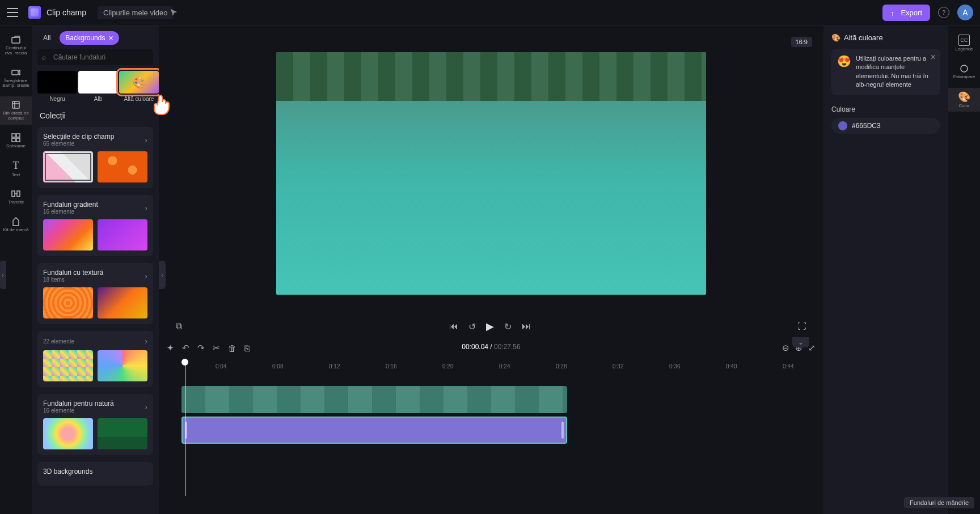 The image size is (980, 514). Describe the element at coordinates (906, 12) in the screenshot. I see `export-button: Export` at that location.